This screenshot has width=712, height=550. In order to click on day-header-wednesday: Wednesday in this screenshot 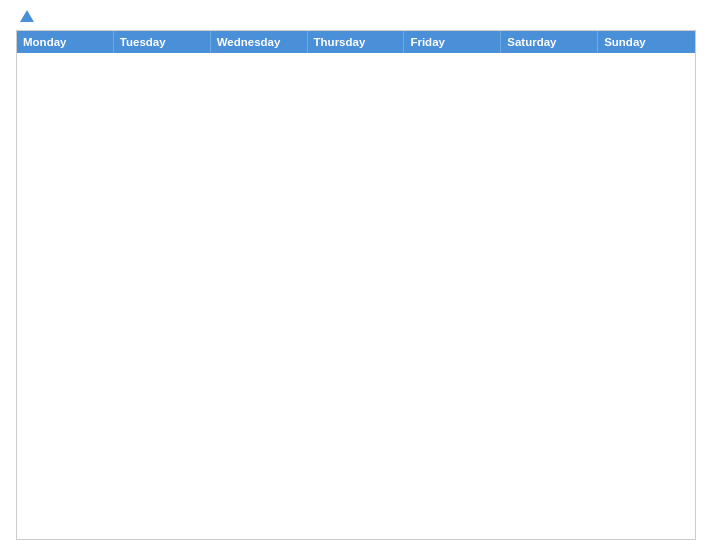, I will do `click(260, 42)`.